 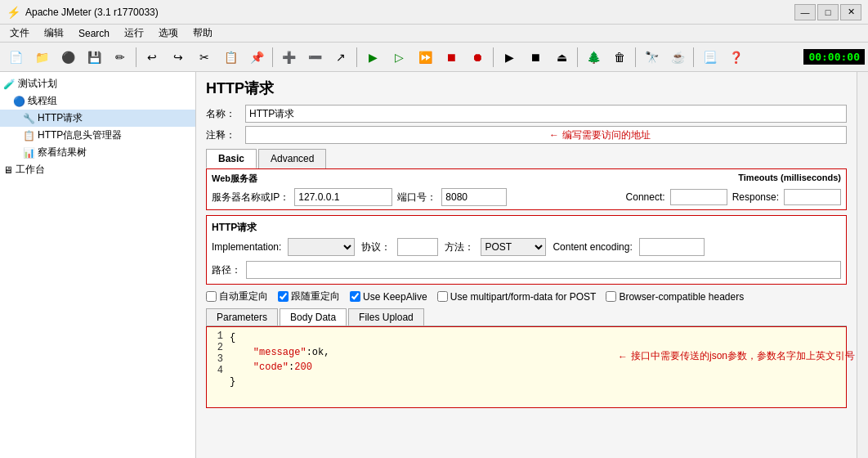 What do you see at coordinates (526, 177) in the screenshot?
I see `server-timeouts-header: Web服务器 Timeouts (milliseconds)` at bounding box center [526, 177].